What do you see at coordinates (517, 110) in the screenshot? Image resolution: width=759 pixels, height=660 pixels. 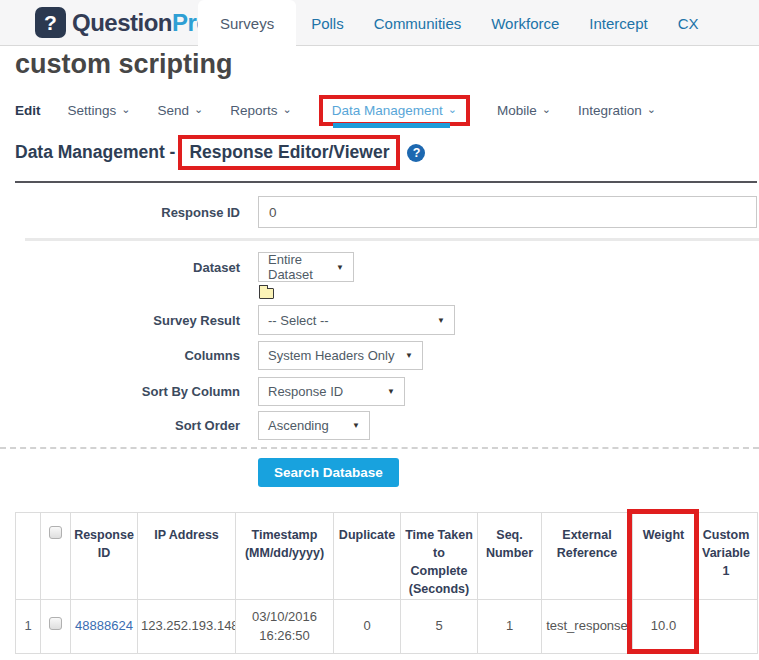 I see `subnav-mobile-label: Mobile` at bounding box center [517, 110].